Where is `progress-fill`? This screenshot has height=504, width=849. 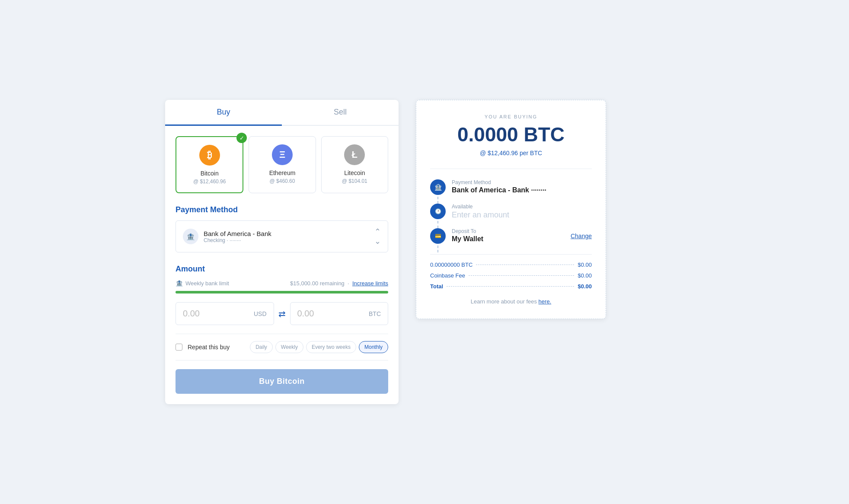 progress-fill is located at coordinates (282, 292).